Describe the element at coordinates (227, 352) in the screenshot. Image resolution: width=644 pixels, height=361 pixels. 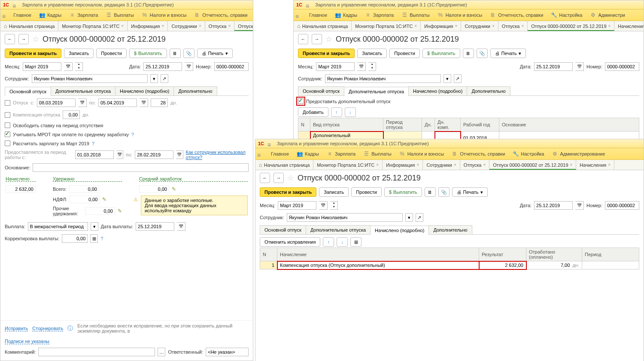
I see `responsible-input` at that location.